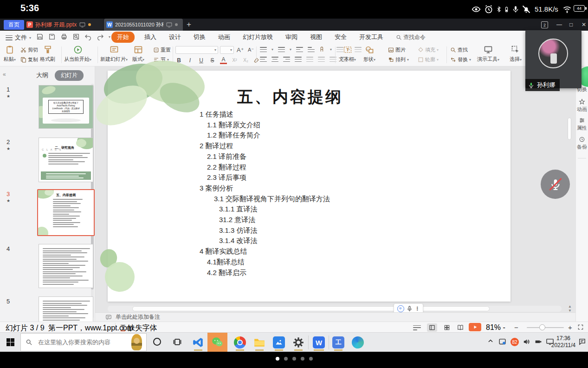 This screenshot has width=588, height=368. Describe the element at coordinates (398, 59) in the screenshot. I see `arrange-button: 排列▾` at that location.